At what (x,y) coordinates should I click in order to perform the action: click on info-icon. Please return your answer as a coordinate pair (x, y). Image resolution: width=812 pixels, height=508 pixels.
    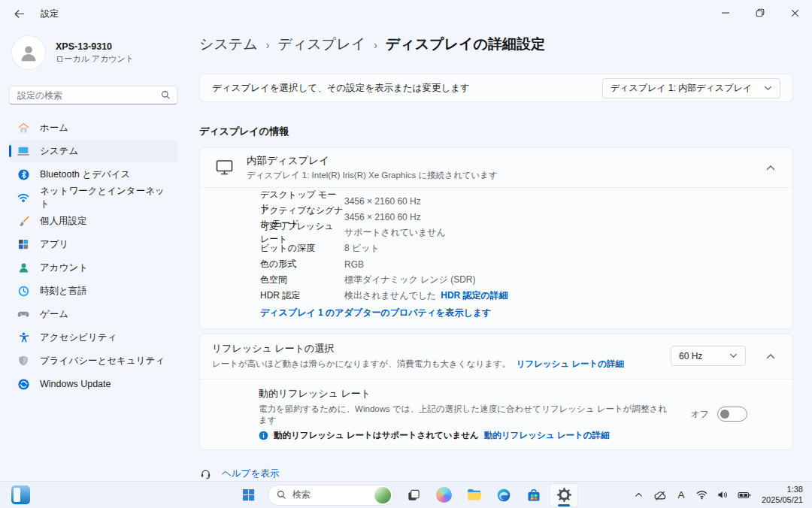
    Looking at the image, I should click on (263, 436).